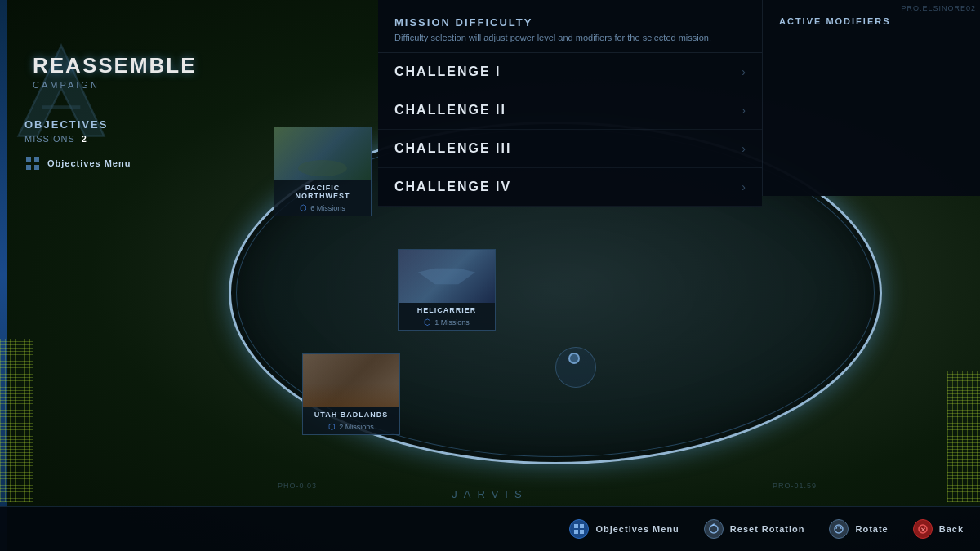  I want to click on challenge-i-button: CHALLENGE I ›, so click(570, 72).